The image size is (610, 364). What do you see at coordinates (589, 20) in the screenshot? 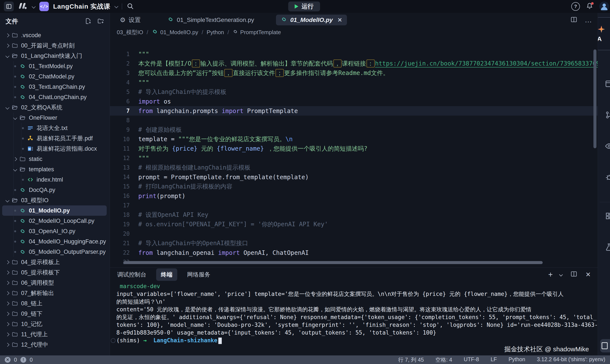
I see `more-actions-icon: …` at bounding box center [589, 20].